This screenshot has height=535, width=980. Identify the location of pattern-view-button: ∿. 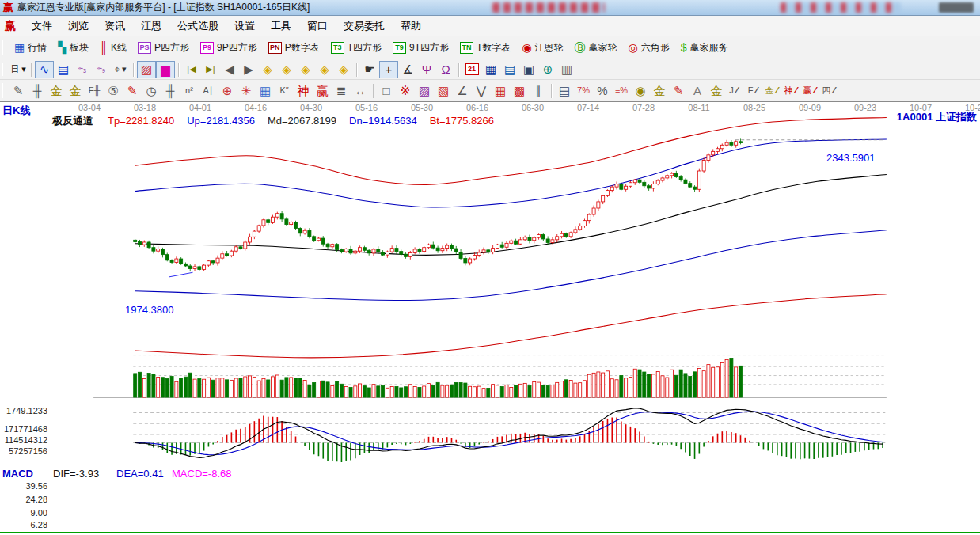
(44, 70).